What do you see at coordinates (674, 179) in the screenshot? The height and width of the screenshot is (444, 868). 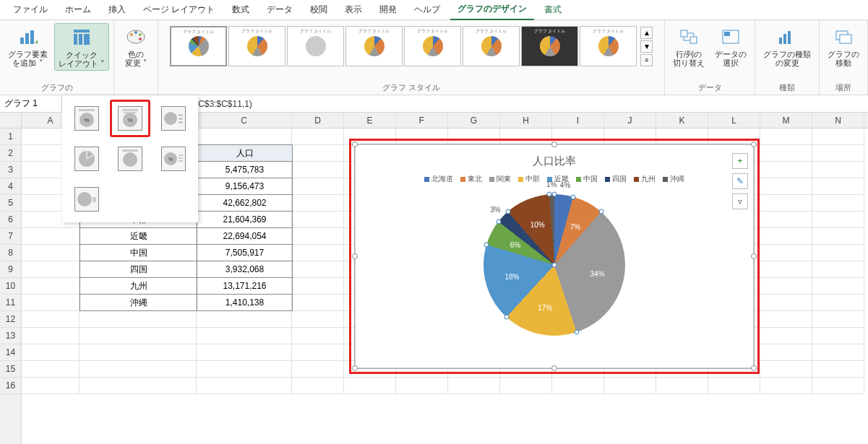 I see `legend-item: 沖縄` at bounding box center [674, 179].